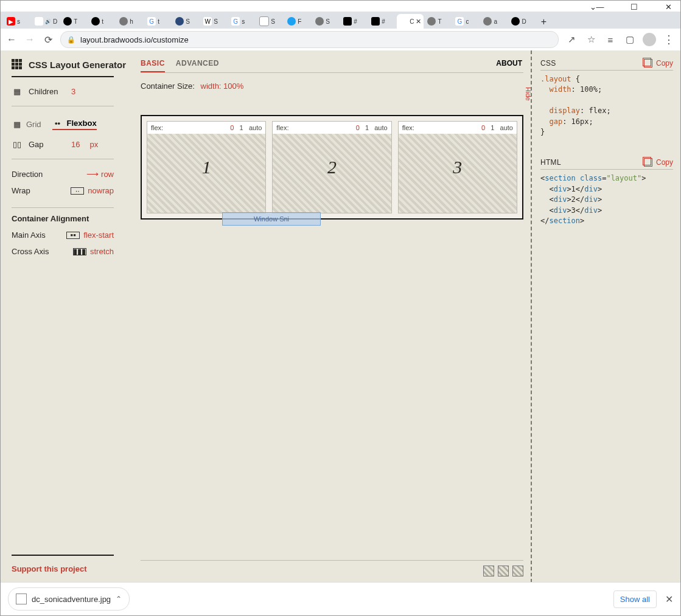 The height and width of the screenshot is (616, 681). I want to click on browser-tab: Gt, so click(158, 21).